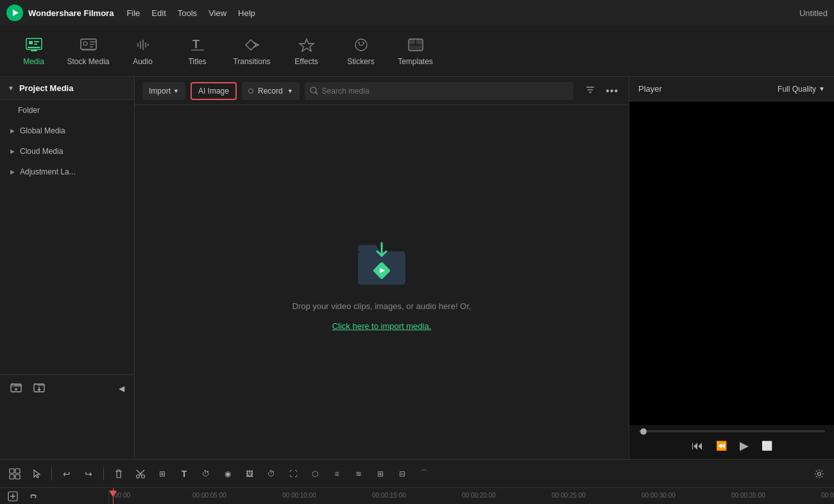 Image resolution: width=834 pixels, height=504 pixels. What do you see at coordinates (89, 474) in the screenshot?
I see `timeline-redo-button: ↪` at bounding box center [89, 474].